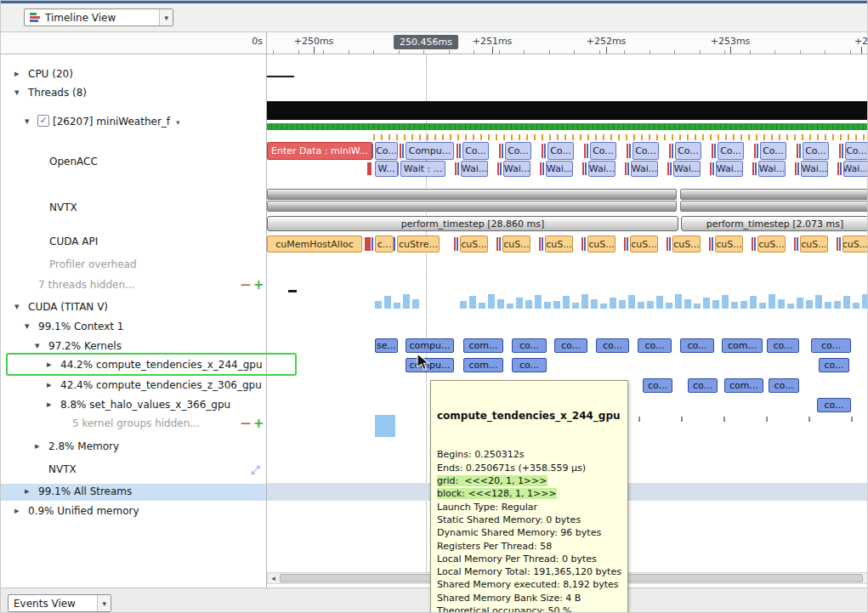 The width and height of the screenshot is (868, 613). Describe the element at coordinates (255, 470) in the screenshot. I see `expand-row-icon: ⤢` at that location.